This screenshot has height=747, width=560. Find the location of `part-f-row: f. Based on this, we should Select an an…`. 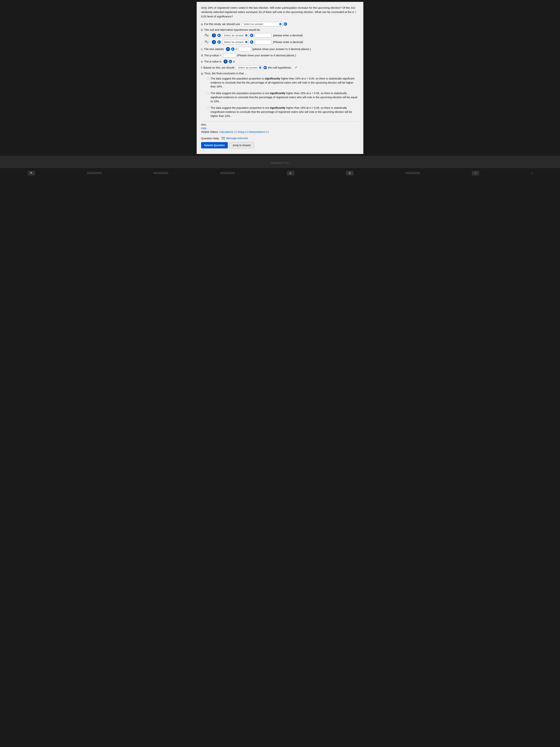

part-f-row: f. Based on this, we should Select an an… is located at coordinates (280, 68).